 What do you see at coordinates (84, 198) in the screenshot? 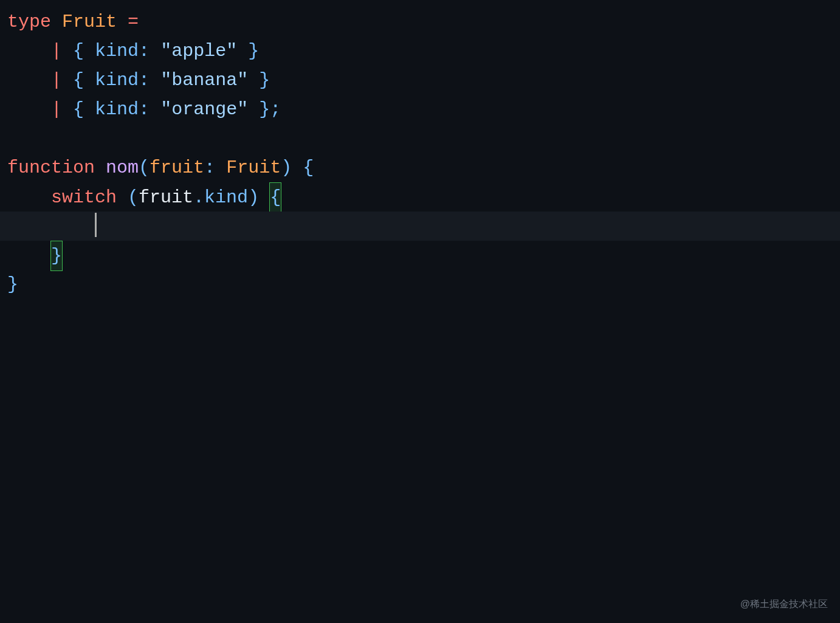
I see `keyword-switch: switch` at bounding box center [84, 198].